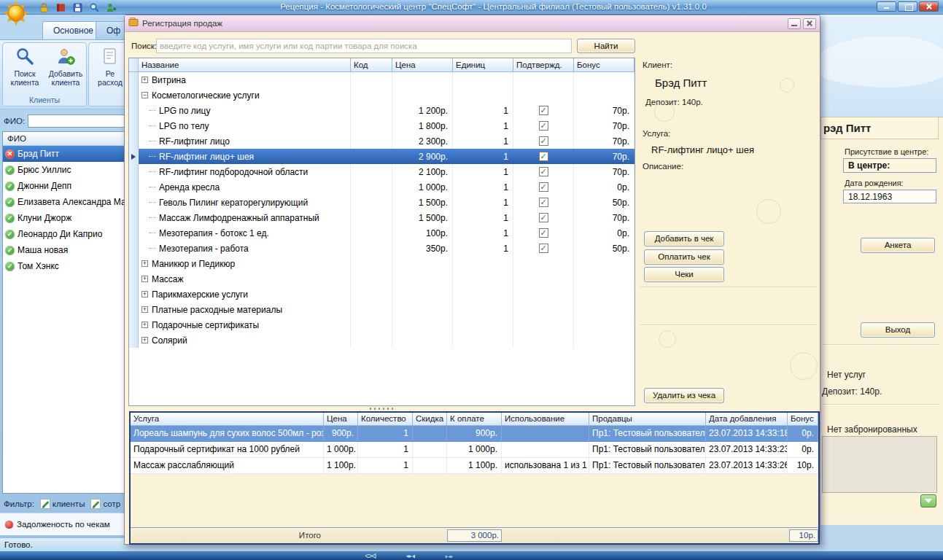 The height and width of the screenshot is (560, 943). What do you see at coordinates (382, 233) in the screenshot?
I see `tree-service-row: Мезотерапия - ботокс 1 ед.100р.1✓0р.` at bounding box center [382, 233].